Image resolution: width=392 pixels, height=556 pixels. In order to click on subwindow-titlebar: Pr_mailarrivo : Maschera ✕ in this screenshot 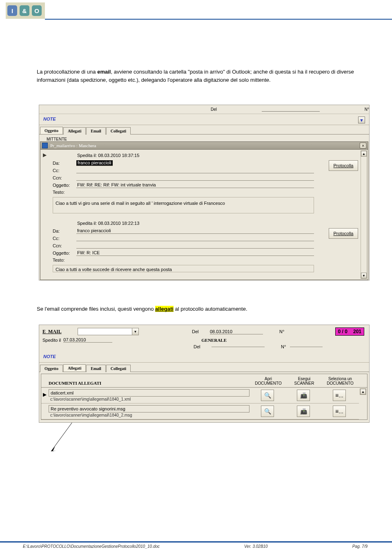, I will do `click(204, 146)`.